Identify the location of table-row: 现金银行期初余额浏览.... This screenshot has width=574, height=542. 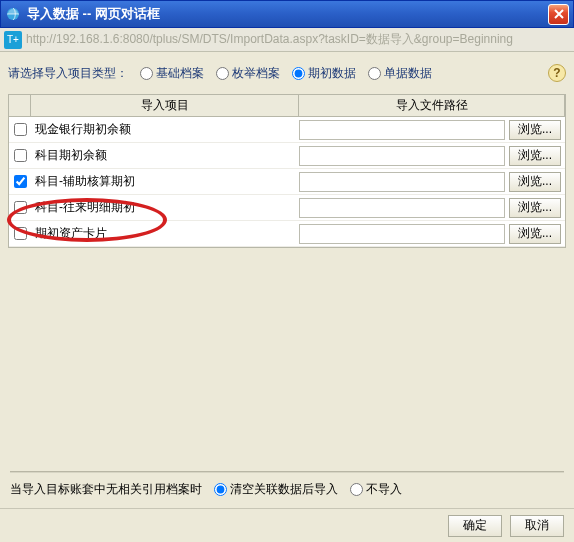
(287, 130).